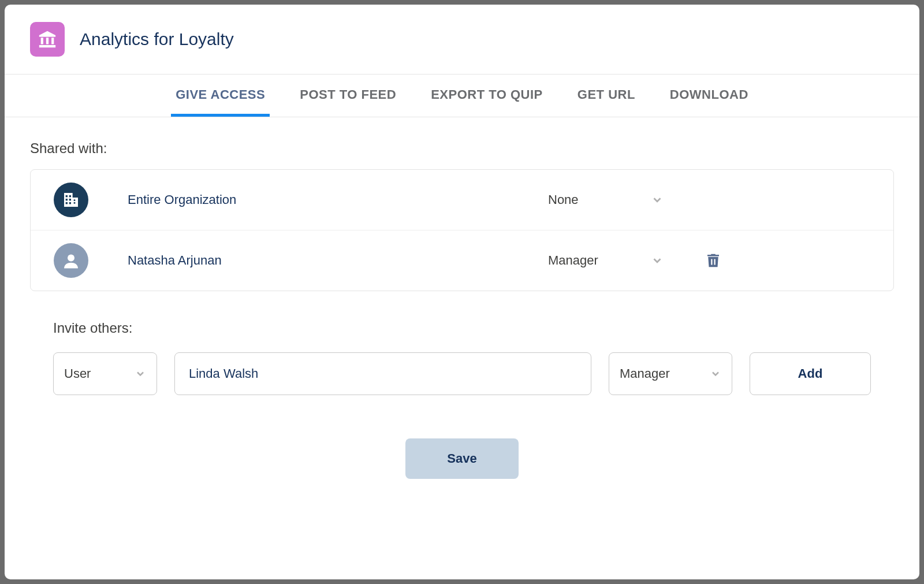 The height and width of the screenshot is (584, 924). What do you see at coordinates (330, 200) in the screenshot?
I see `shared-row-name: Entire Organization` at bounding box center [330, 200].